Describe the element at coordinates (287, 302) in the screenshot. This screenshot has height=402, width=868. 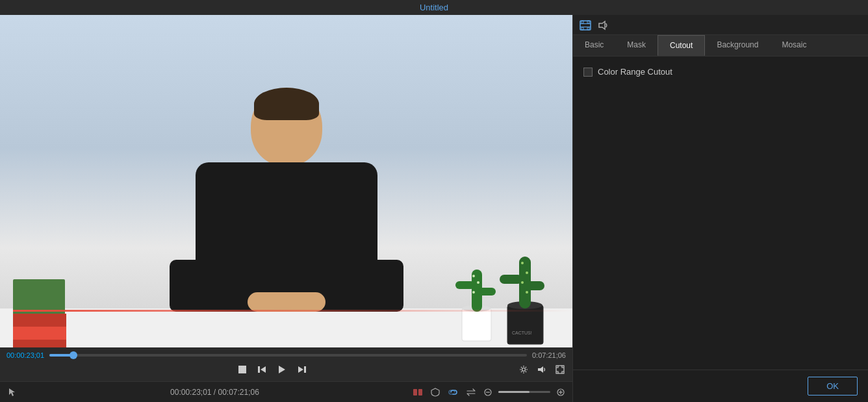
I see `person-hands` at that location.